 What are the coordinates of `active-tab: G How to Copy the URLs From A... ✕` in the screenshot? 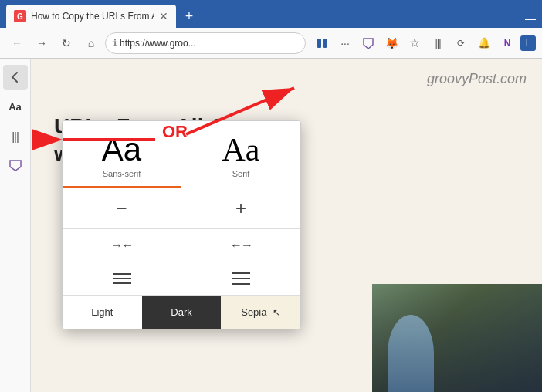 It's located at (91, 16).